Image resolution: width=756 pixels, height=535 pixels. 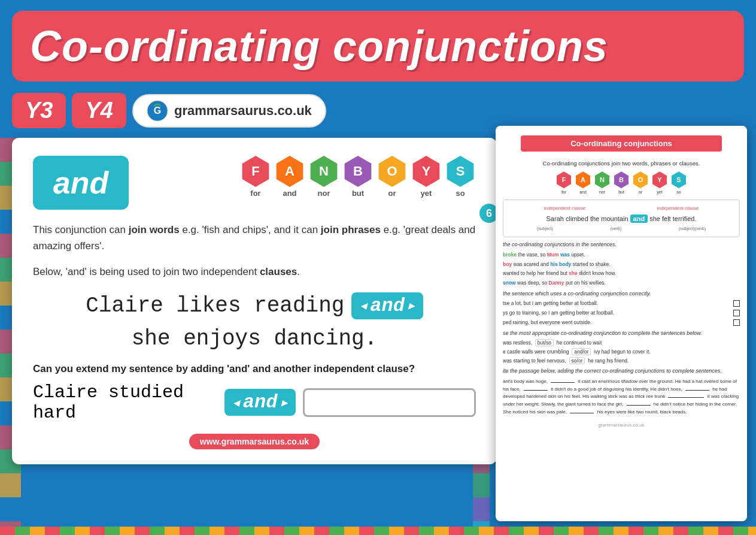 What do you see at coordinates (640, 193) in the screenshot?
I see `ws-label-or: or` at bounding box center [640, 193].